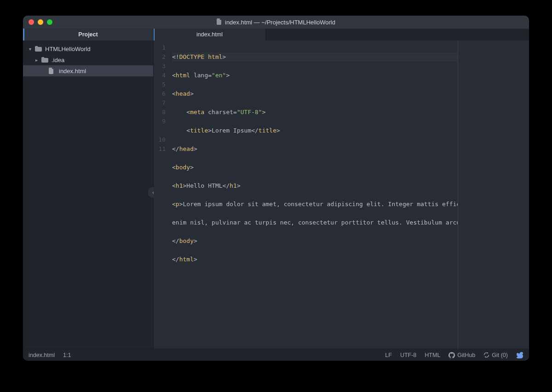  I want to click on status-encoding: UTF-8, so click(408, 355).